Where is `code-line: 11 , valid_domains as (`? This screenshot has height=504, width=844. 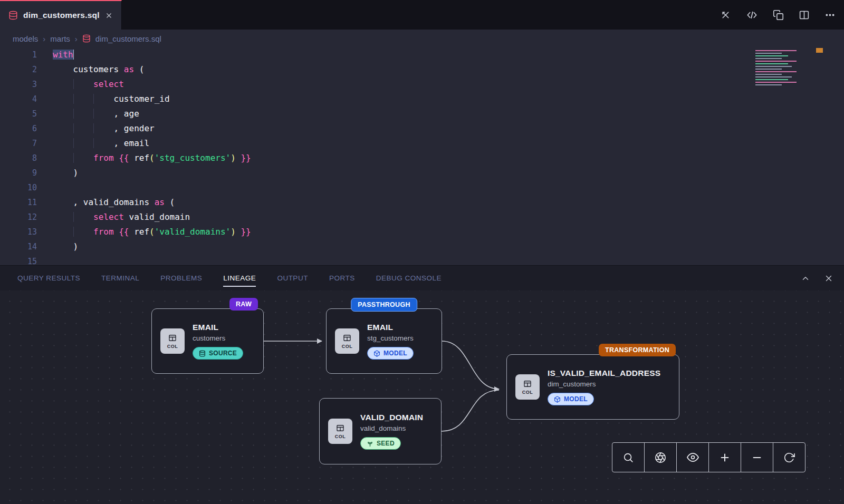 code-line: 11 , valid_domains as ( is located at coordinates (422, 202).